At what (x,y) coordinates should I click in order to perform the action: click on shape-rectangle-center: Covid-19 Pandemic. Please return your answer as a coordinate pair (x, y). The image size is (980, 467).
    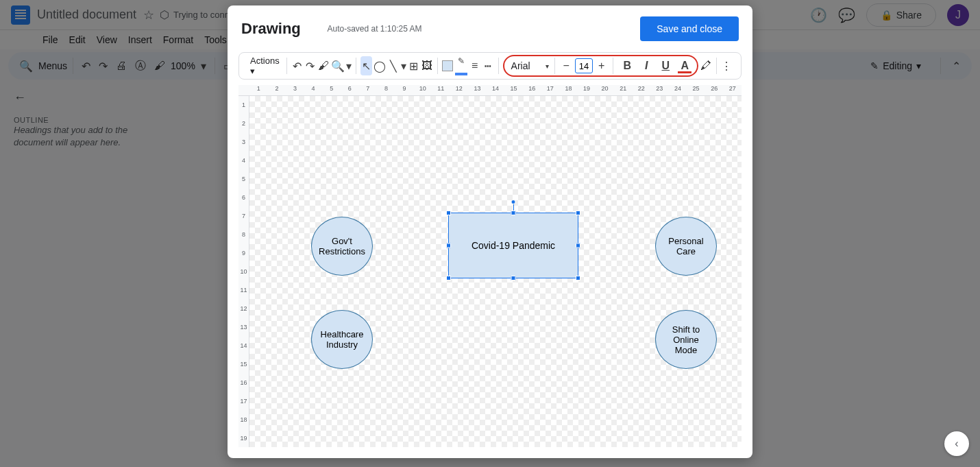
    Looking at the image, I should click on (513, 246).